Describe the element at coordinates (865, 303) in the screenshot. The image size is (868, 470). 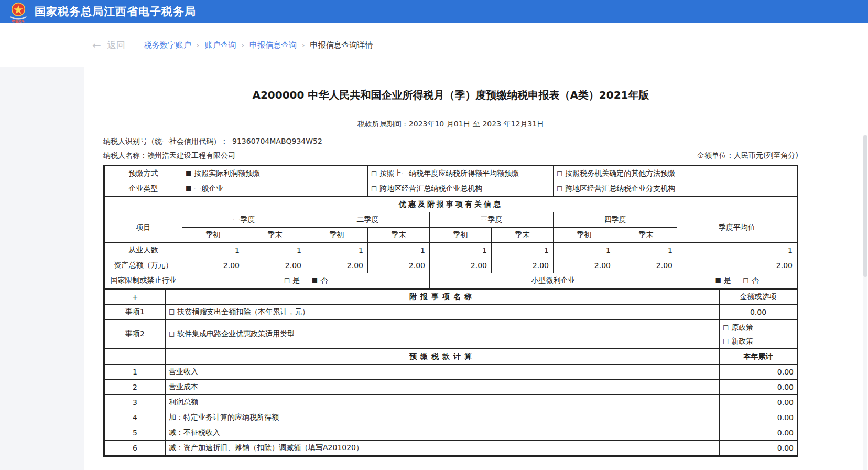
I see `scrollbar` at that location.